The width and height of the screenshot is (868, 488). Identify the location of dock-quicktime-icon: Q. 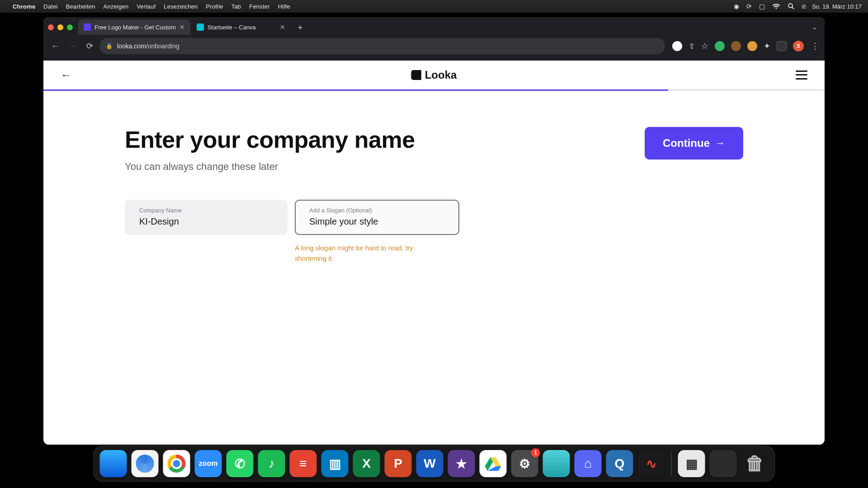
(620, 464).